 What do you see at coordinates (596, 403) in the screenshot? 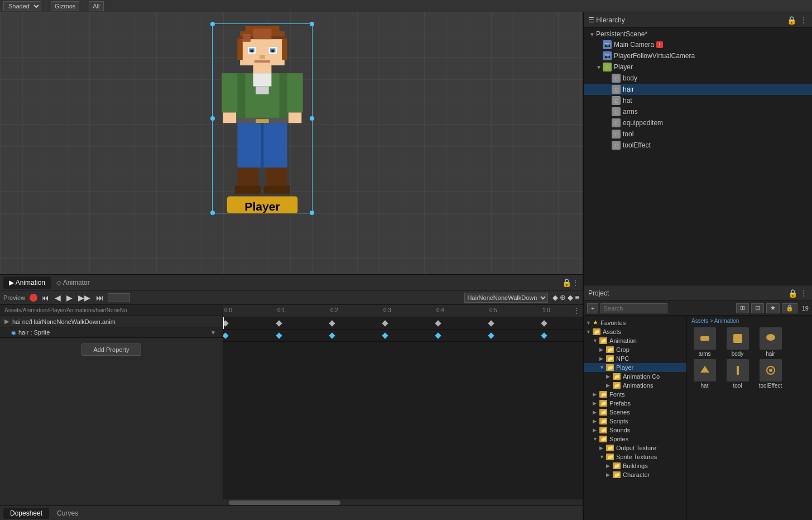
I see `prefabs-arrow: ▶` at bounding box center [596, 403].